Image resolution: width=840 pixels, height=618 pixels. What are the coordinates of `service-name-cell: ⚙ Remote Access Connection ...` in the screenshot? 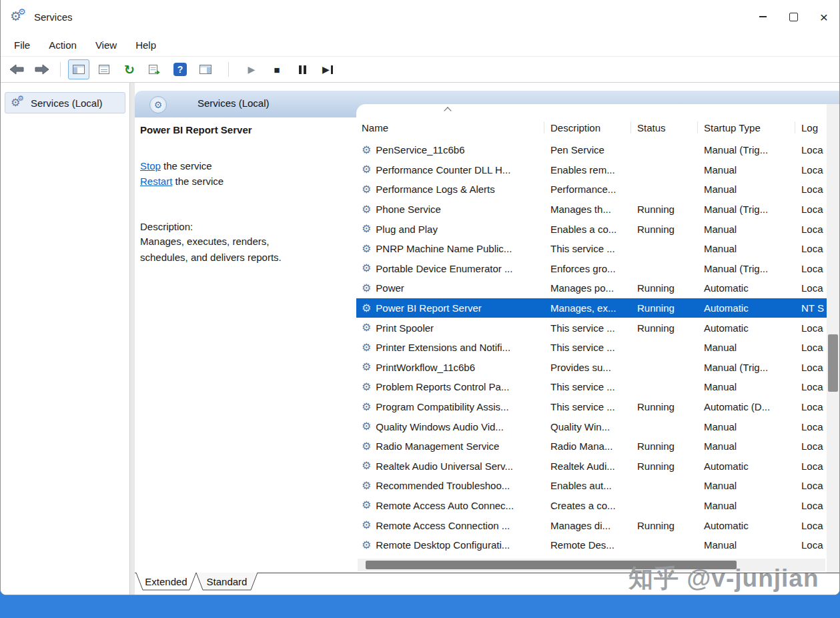 It's located at (450, 526).